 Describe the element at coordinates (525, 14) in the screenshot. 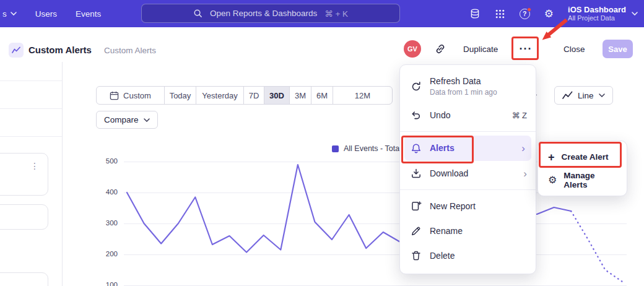

I see `help-icon: ?` at that location.